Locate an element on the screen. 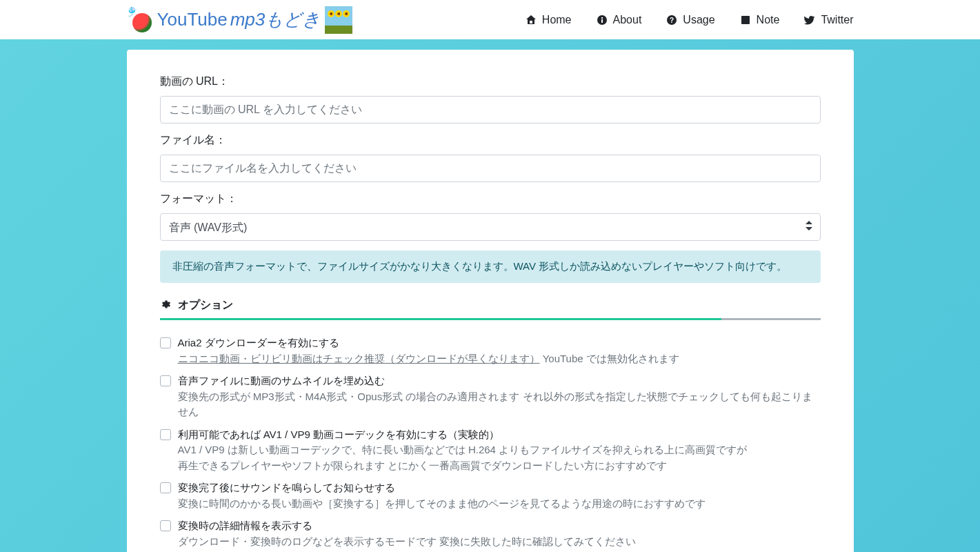 This screenshot has width=980, height=552. url-label: 動画の URL： is located at coordinates (490, 81).